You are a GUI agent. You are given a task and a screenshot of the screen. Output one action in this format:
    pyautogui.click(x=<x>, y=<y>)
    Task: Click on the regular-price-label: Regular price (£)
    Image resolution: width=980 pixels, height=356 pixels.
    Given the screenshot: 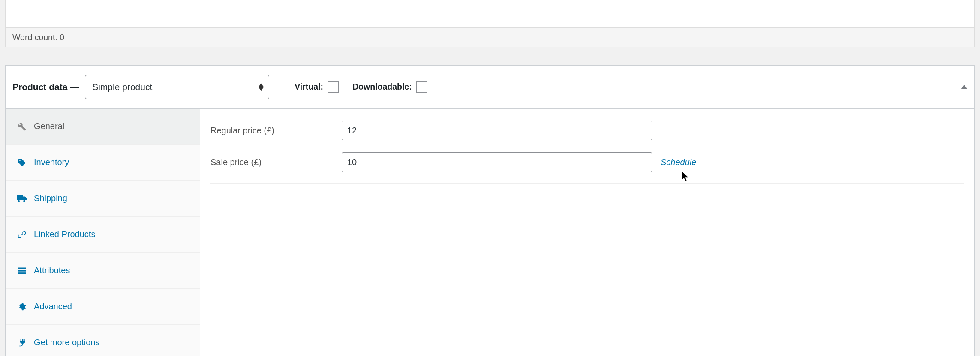 What is the action you would take?
    pyautogui.click(x=276, y=130)
    